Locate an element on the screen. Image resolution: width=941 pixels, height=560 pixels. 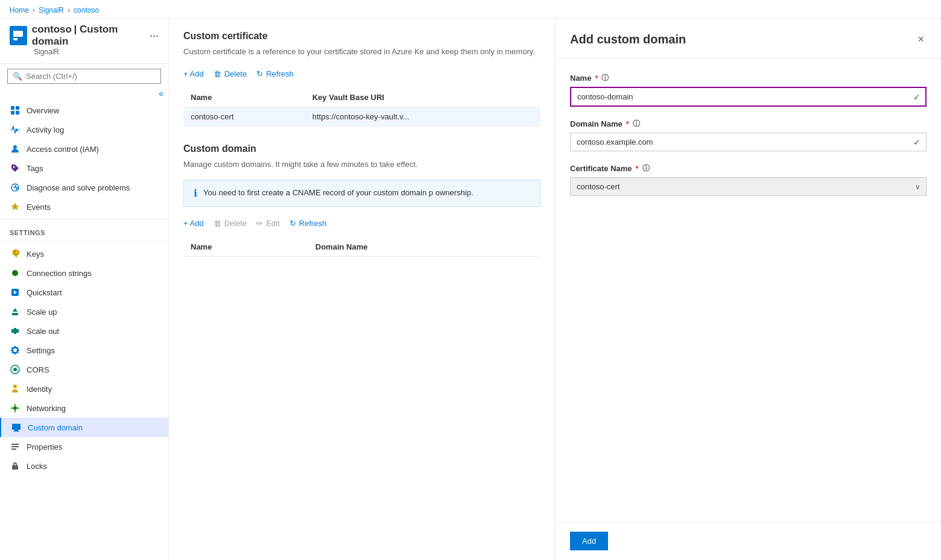
sidebar-item-label-activity-log: Activity log is located at coordinates (45, 130).